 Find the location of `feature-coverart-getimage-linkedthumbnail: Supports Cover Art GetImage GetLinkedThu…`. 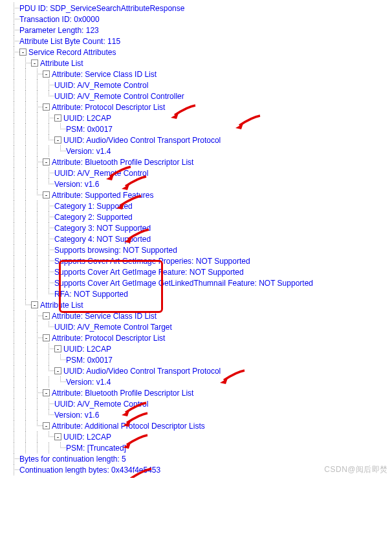

feature-coverart-getimage-linkedthumbnail: Supports Cover Art GetImage GetLinkedThu… is located at coordinates (200, 283).